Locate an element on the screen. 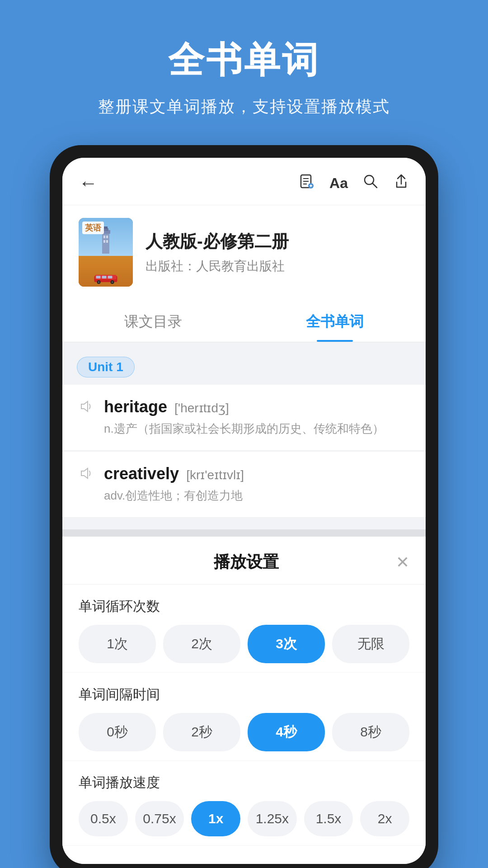 This screenshot has width=488, height=868. tab-words: 全书单词 is located at coordinates (335, 321).